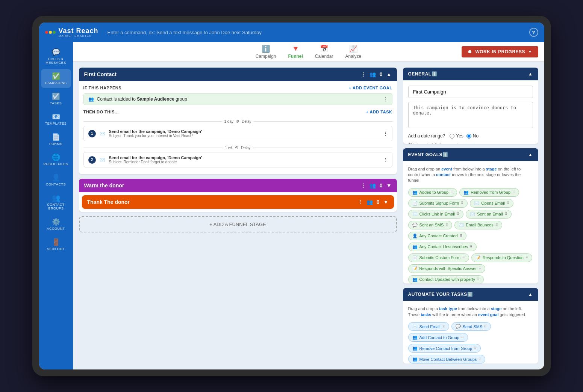 This screenshot has width=583, height=392. Describe the element at coordinates (56, 224) in the screenshot. I see `sidebar-item-account: ⚙️ ACCOUNT` at that location.